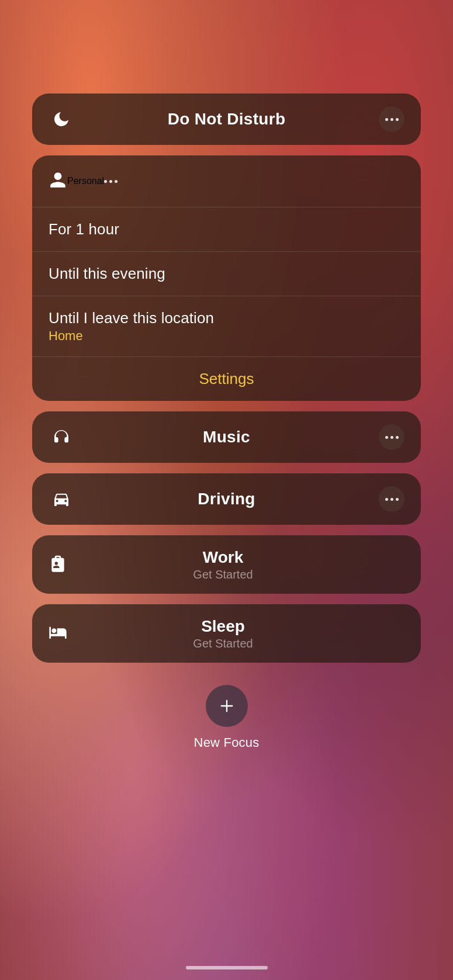  What do you see at coordinates (223, 565) in the screenshot?
I see `work-title-wrap: Work Get Started` at bounding box center [223, 565].